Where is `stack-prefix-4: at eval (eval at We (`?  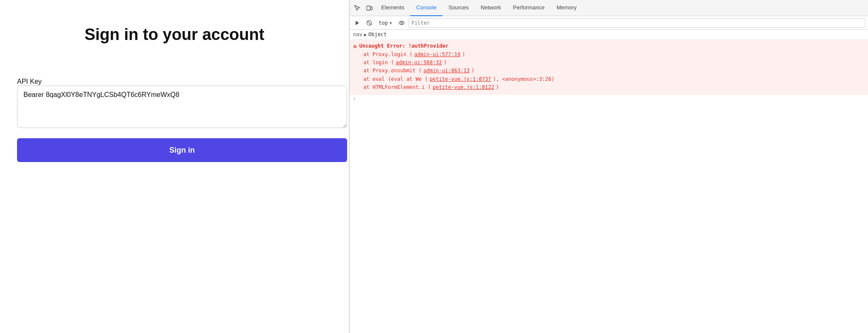 stack-prefix-4: at eval (eval at We ( is located at coordinates (396, 79).